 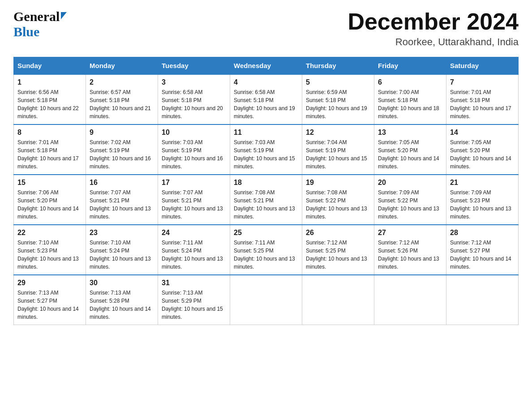 I want to click on day-info: Sunrise: 6:56 AMSunset: 5:18 PMDaylight:…, so click(x=48, y=104).